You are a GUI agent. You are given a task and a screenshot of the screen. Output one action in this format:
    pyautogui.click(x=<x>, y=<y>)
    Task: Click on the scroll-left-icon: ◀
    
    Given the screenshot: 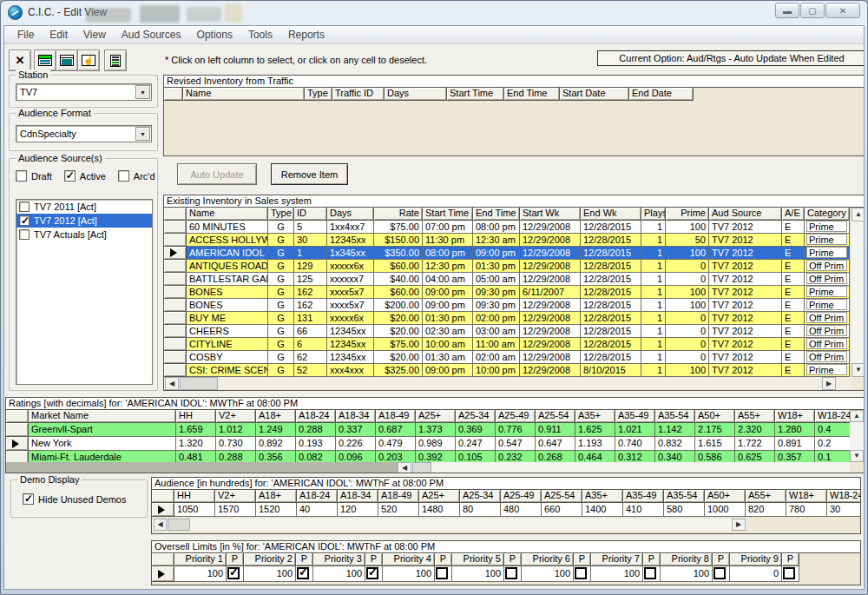 What is the action you would take?
    pyautogui.click(x=160, y=525)
    